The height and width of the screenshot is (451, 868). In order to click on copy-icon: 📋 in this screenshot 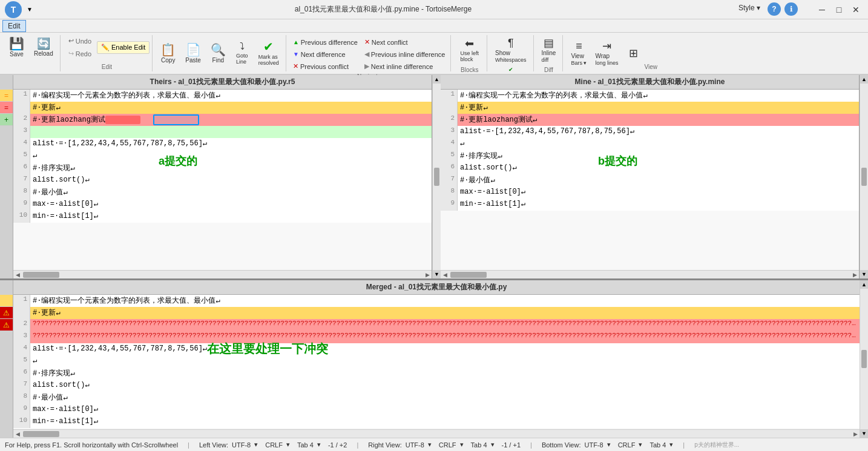, I will do `click(168, 50)`.